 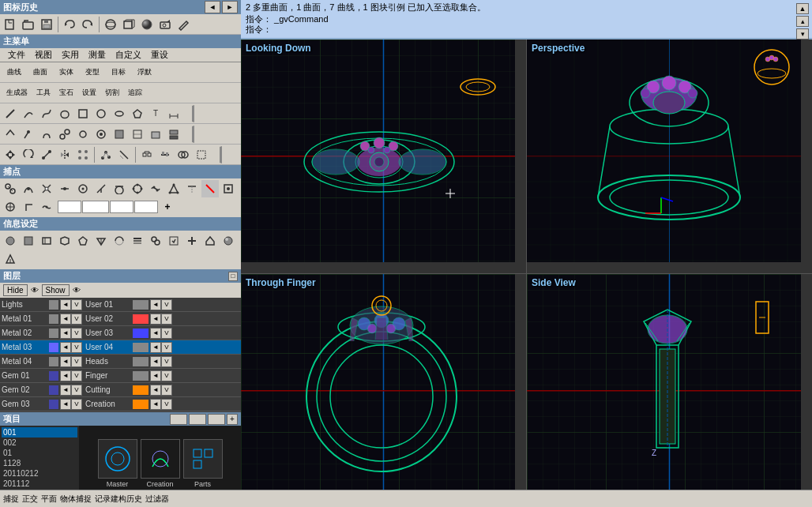 What do you see at coordinates (83, 114) in the screenshot?
I see `draw-rect` at bounding box center [83, 114].